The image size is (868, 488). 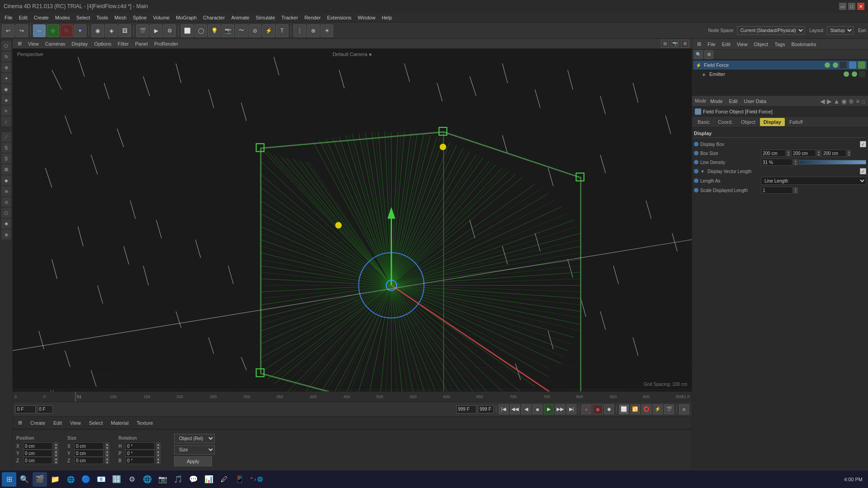 What do you see at coordinates (726, 44) in the screenshot?
I see `obj-edit: Edit` at bounding box center [726, 44].